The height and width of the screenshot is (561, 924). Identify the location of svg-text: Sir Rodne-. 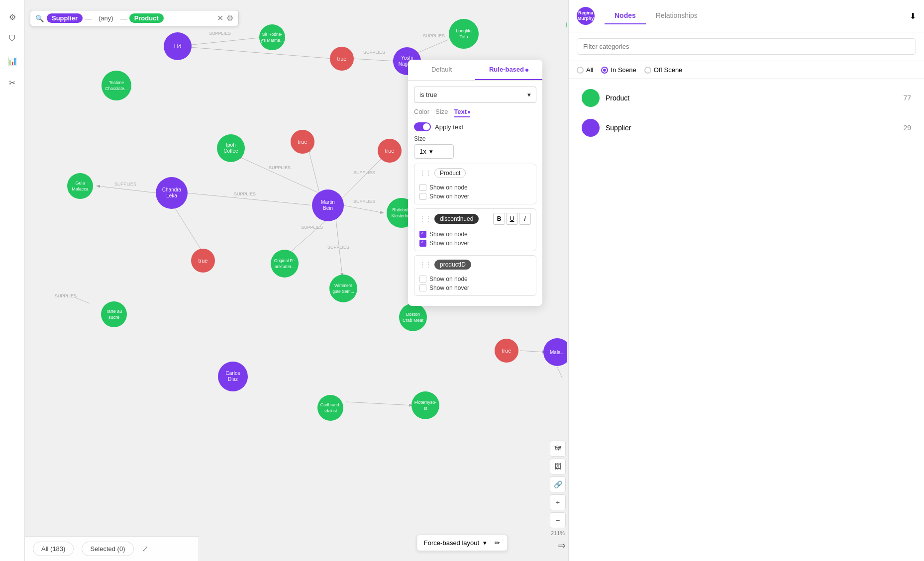
(273, 34).